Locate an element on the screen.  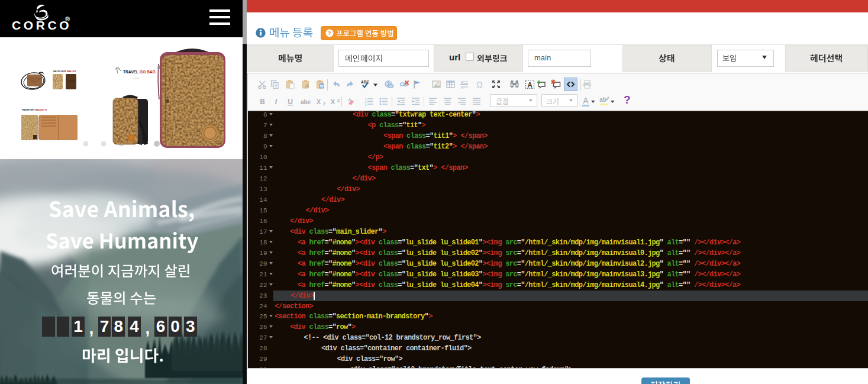
svg-text: I is located at coordinates (276, 102).